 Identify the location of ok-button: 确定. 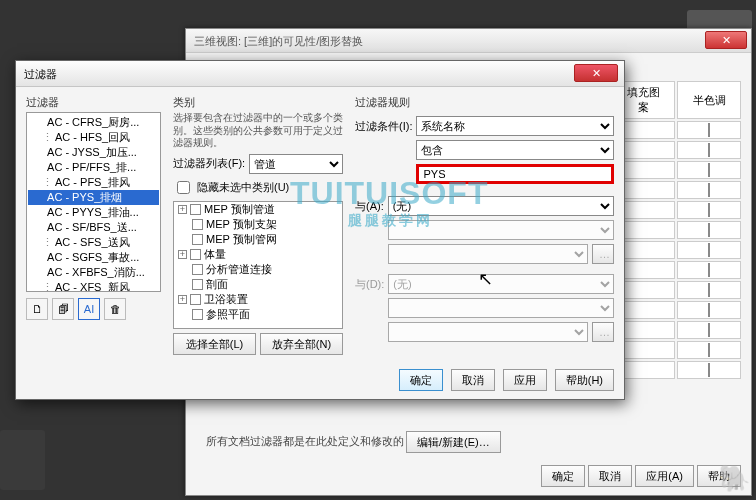
(421, 380).